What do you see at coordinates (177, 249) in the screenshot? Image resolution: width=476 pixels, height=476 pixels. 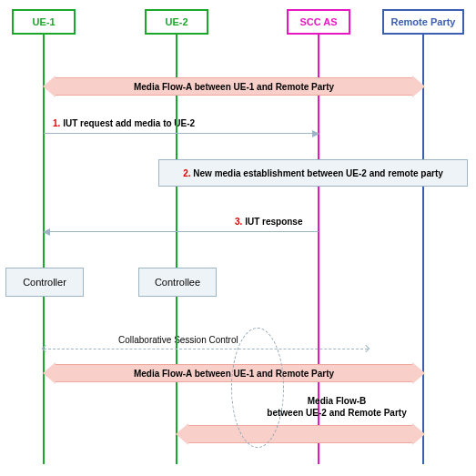 I see `lifeline-ue2` at bounding box center [177, 249].